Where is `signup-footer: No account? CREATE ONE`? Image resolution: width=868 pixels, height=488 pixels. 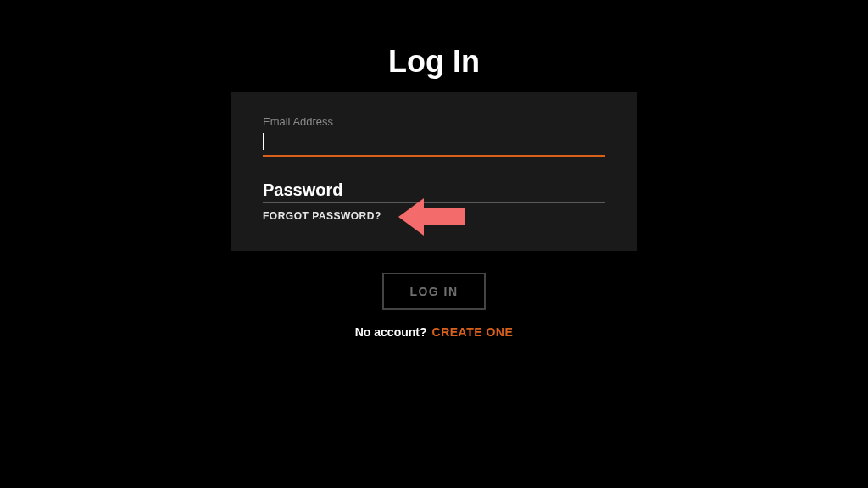 signup-footer: No account? CREATE ONE is located at coordinates (434, 332).